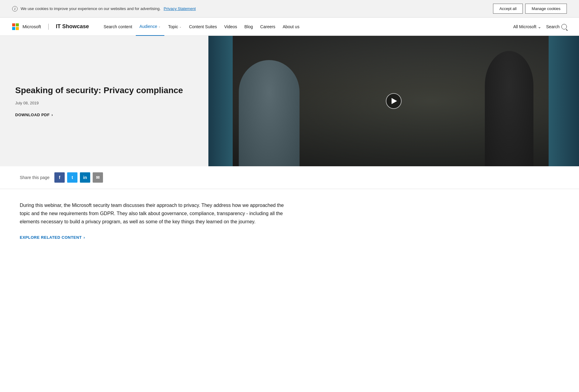 This screenshot has height=392, width=579. I want to click on facebook-share-button: f, so click(60, 177).